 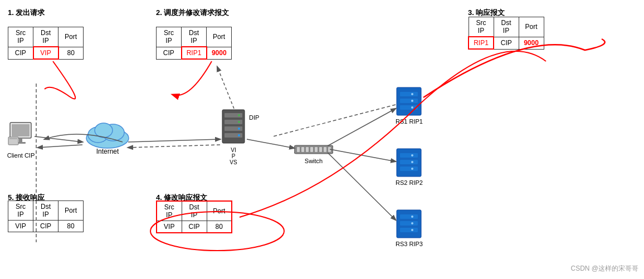 I want to click on vip-label: VI, so click(x=233, y=150).